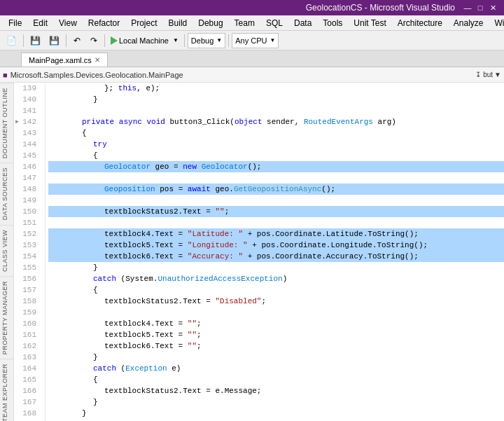 This screenshot has height=421, width=504. What do you see at coordinates (480, 8) in the screenshot?
I see `maximize-button: □` at bounding box center [480, 8].